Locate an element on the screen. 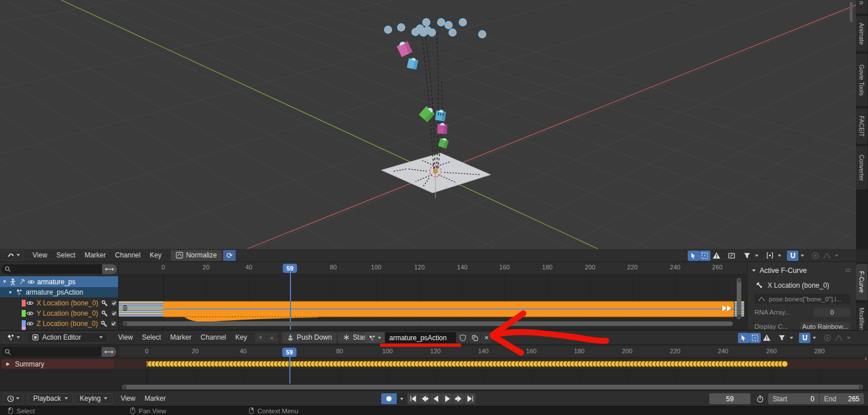 Image resolution: width=868 pixels, height=415 pixels. normalize-toggle: Normalize is located at coordinates (196, 256).